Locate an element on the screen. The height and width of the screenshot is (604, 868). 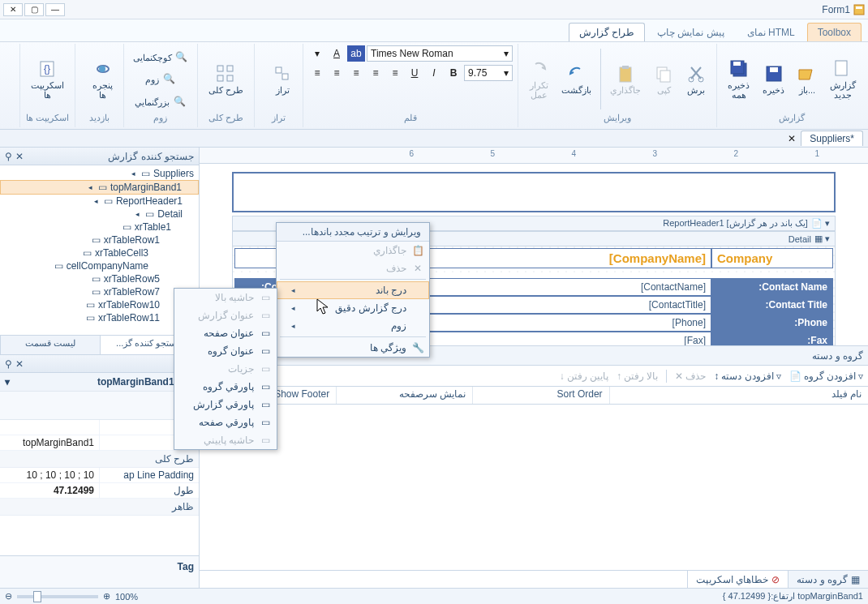
tab-preview: پیش نمایش چاپ is located at coordinates (691, 32).